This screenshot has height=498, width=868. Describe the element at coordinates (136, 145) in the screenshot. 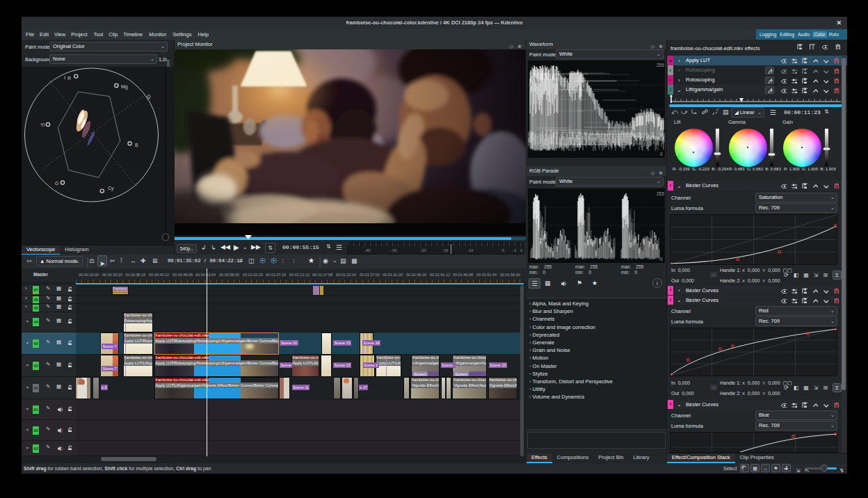

I see `svg-text: B` at that location.